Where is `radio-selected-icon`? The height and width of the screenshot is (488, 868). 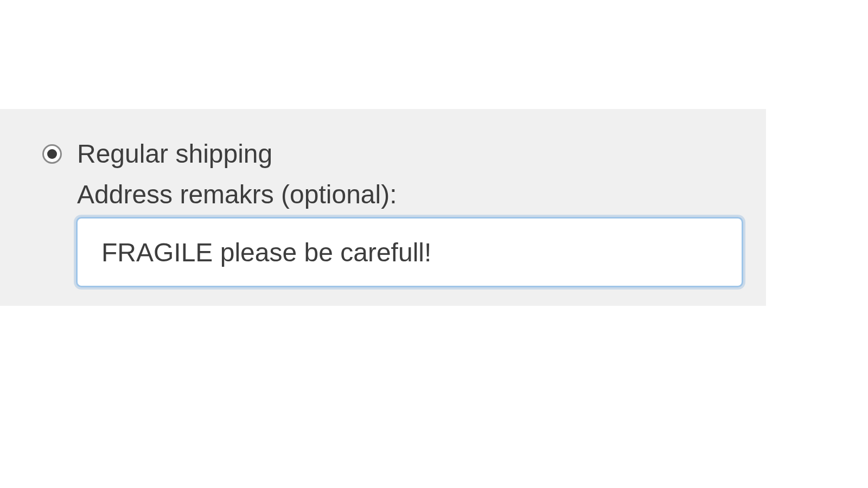
radio-selected-icon is located at coordinates (52, 154).